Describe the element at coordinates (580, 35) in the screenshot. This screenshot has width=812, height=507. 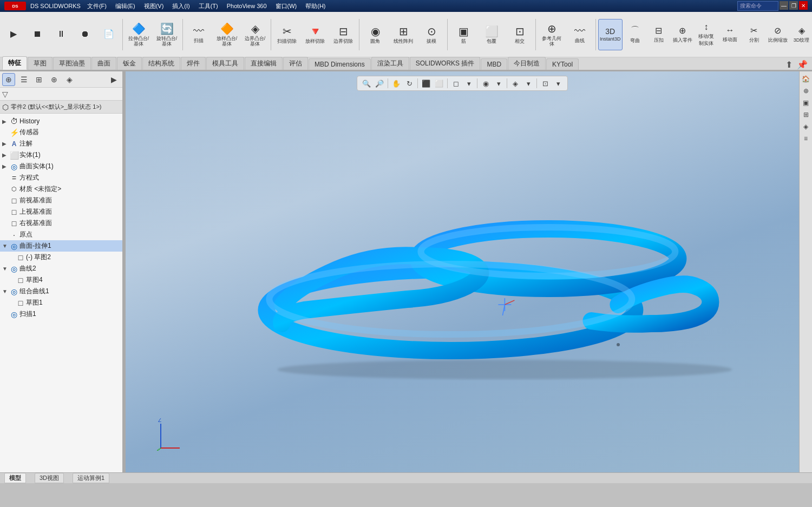
I see `curves-button: 〰 曲线` at that location.